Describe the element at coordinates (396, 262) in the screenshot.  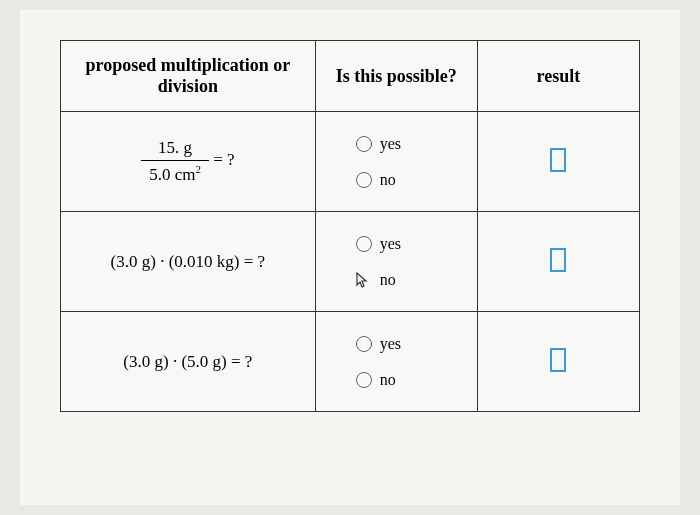
I see `possible-cell-2: yes no` at that location.